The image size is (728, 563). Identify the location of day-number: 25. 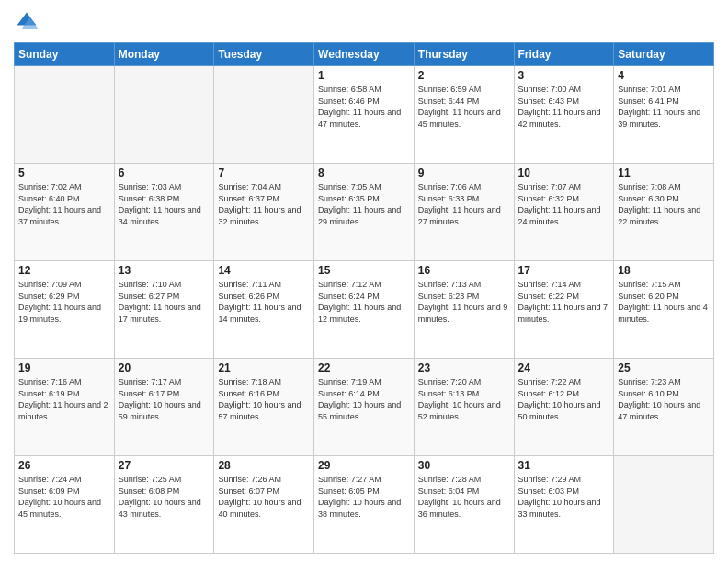
(664, 368).